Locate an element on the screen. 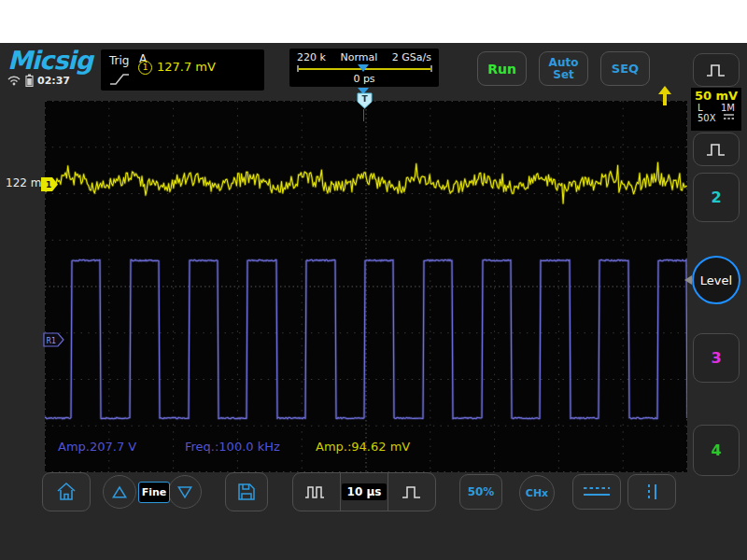 The height and width of the screenshot is (560, 747). acquire-mode: Normal is located at coordinates (359, 58).